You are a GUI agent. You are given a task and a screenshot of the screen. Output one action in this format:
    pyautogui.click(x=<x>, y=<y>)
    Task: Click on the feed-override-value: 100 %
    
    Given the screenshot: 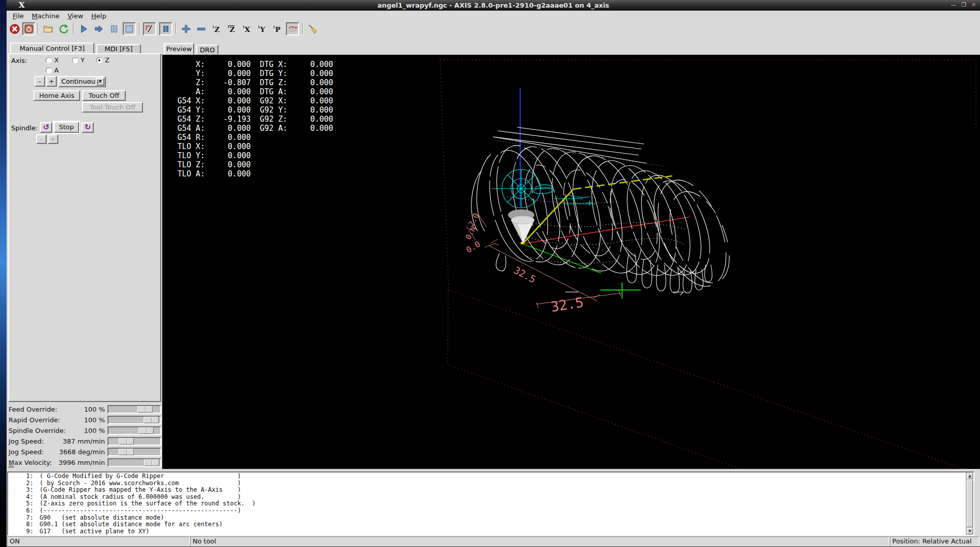 What is the action you would take?
    pyautogui.click(x=94, y=410)
    